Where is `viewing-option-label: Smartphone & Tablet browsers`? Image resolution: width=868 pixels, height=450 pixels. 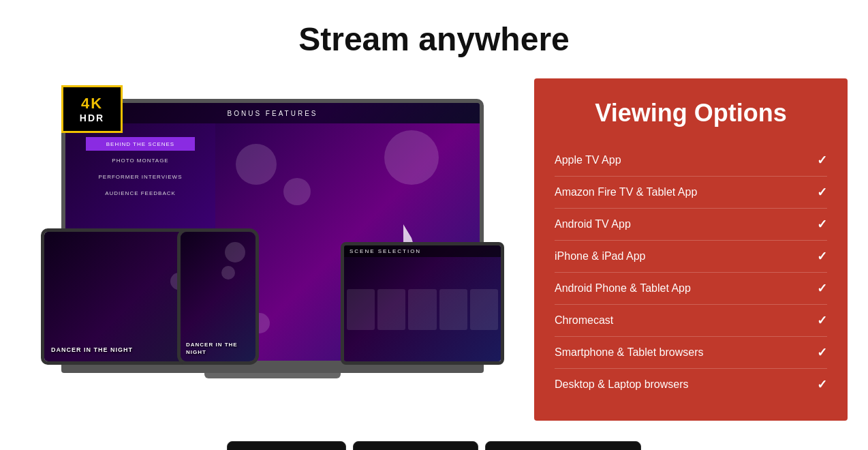 viewing-option-label: Smartphone & Tablet browsers is located at coordinates (629, 352).